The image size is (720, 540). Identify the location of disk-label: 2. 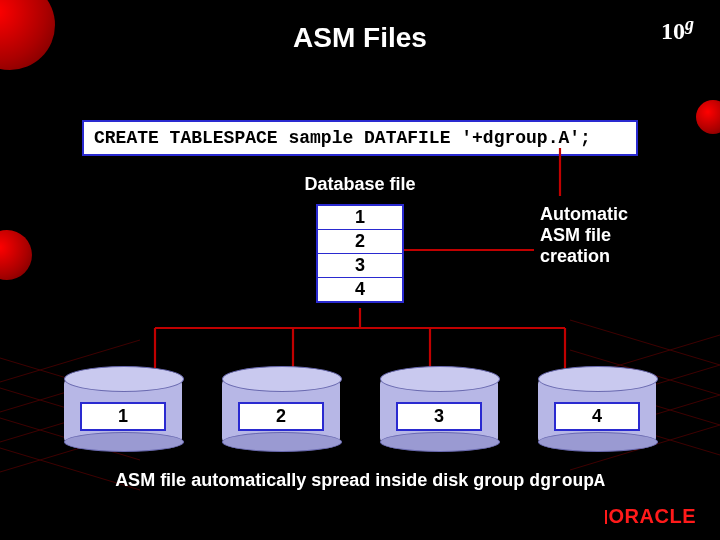
(281, 416).